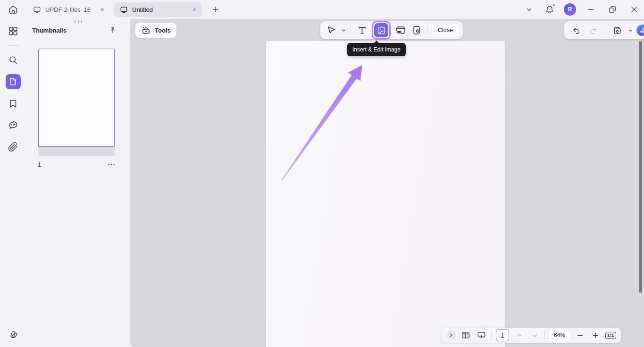  What do you see at coordinates (13, 60) in the screenshot?
I see `search-icon` at bounding box center [13, 60].